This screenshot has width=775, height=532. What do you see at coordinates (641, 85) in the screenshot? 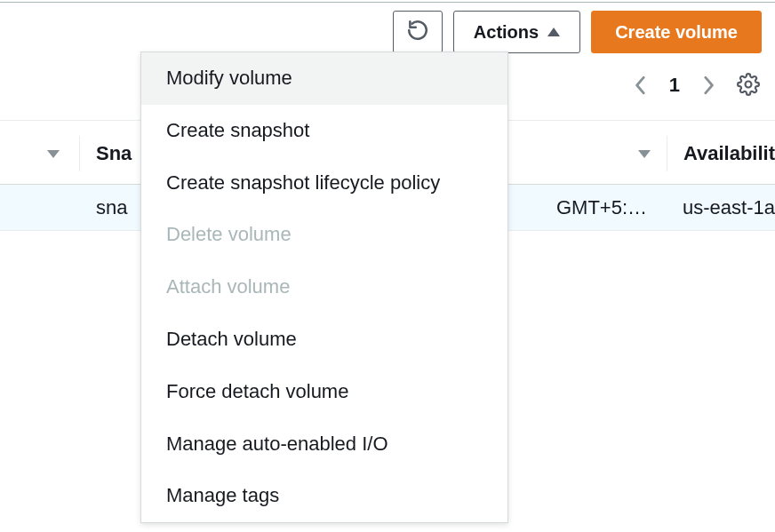
I see `prev-page-button` at bounding box center [641, 85].